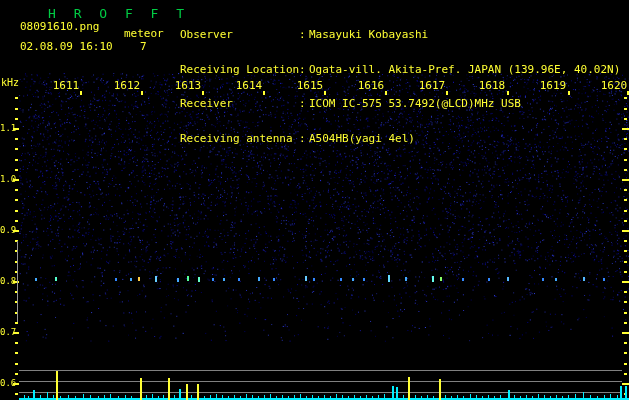 This screenshot has width=629, height=400. I want to click on time-tick-label: 1620, so click(614, 86).